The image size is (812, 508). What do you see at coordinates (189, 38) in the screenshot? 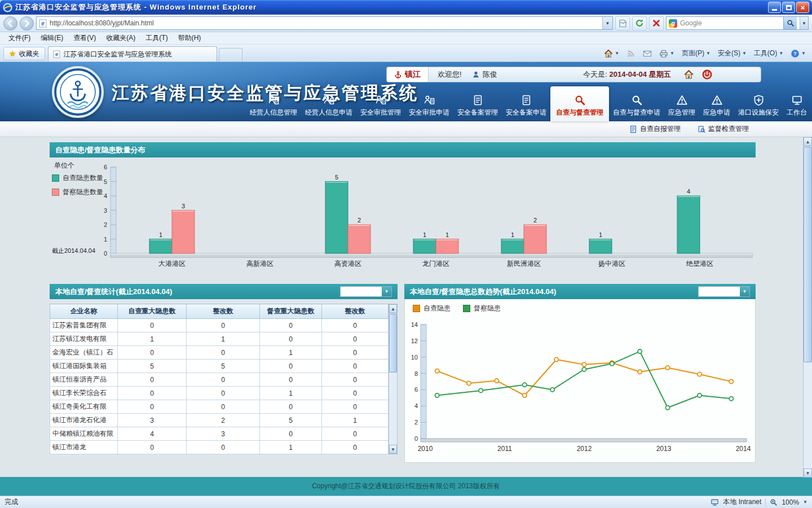
I see `menu-item-5: 帮助(H)` at bounding box center [189, 38].